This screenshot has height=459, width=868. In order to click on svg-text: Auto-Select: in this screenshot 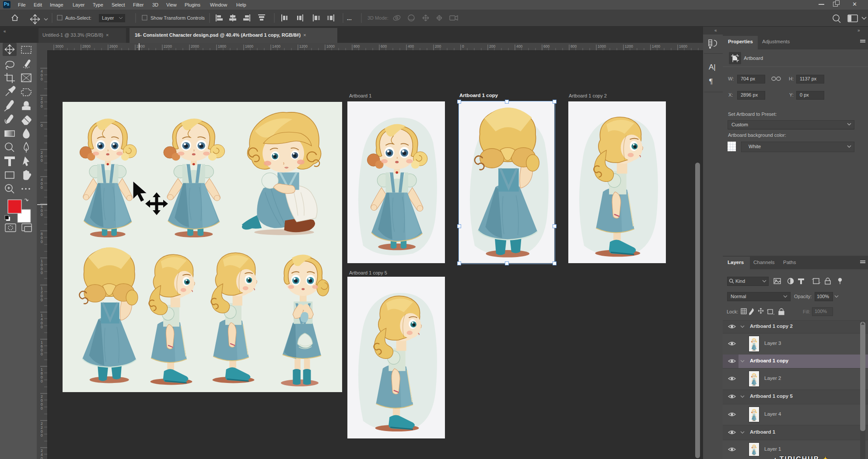, I will do `click(78, 18)`.